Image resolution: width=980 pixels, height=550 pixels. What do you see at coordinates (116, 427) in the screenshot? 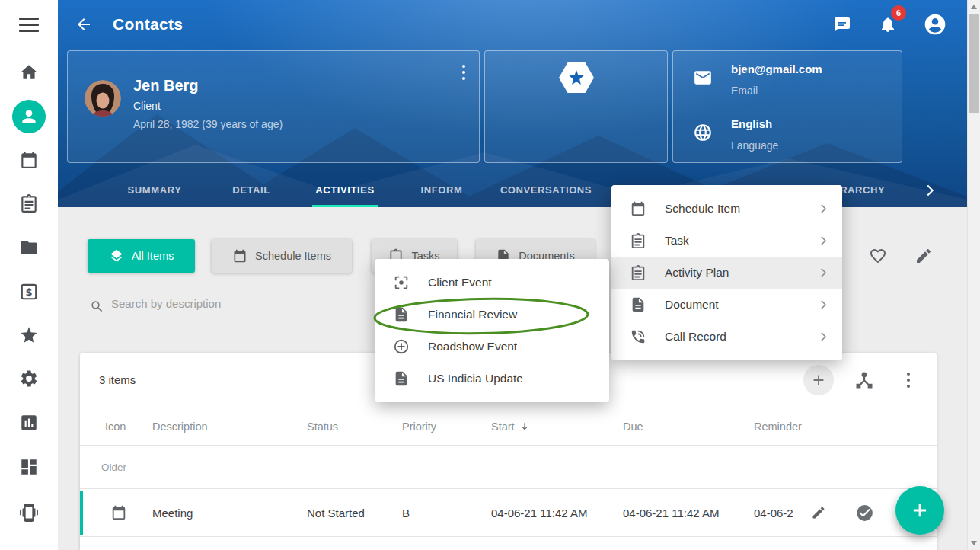
I see `col-icon: Icon` at bounding box center [116, 427].